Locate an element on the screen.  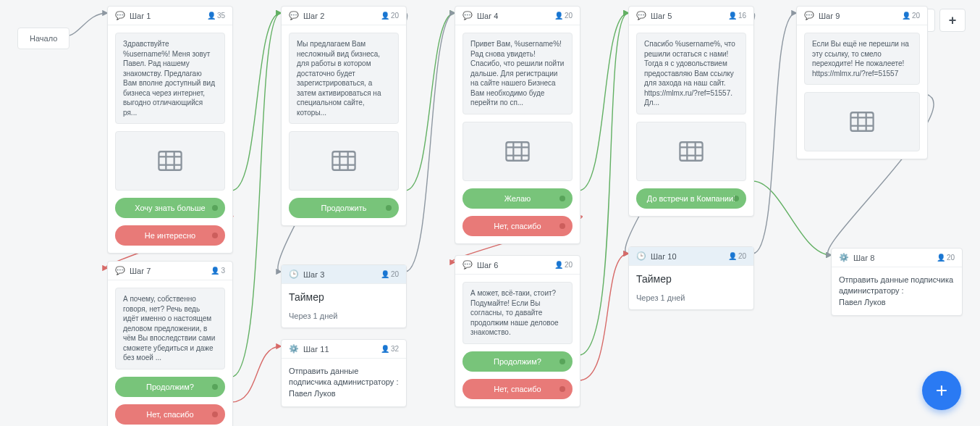
step-card-11: ⚙️ Шаг 11 👤32 Отправить данные подписчик… is located at coordinates (344, 373).